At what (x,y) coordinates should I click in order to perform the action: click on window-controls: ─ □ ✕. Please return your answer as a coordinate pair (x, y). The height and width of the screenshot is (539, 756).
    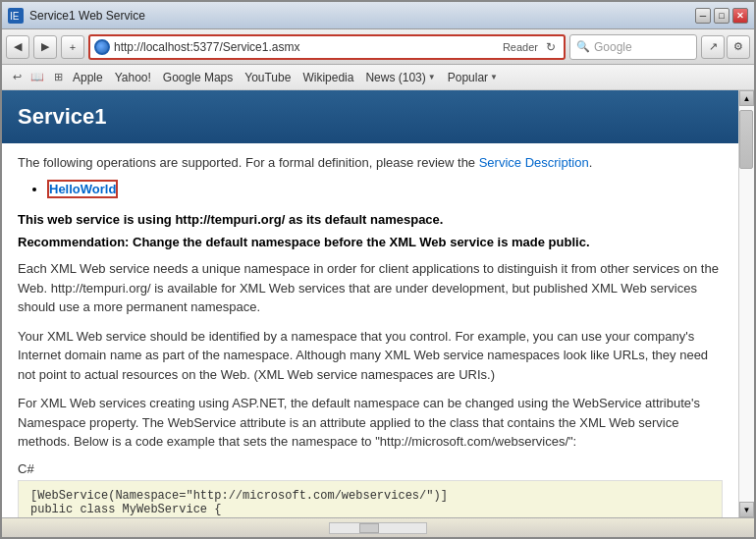
    Looking at the image, I should click on (722, 16).